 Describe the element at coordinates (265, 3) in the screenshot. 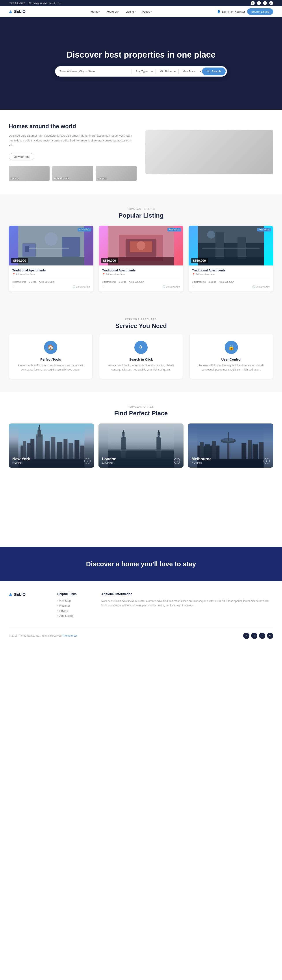

I see `social-instagram: i` at that location.